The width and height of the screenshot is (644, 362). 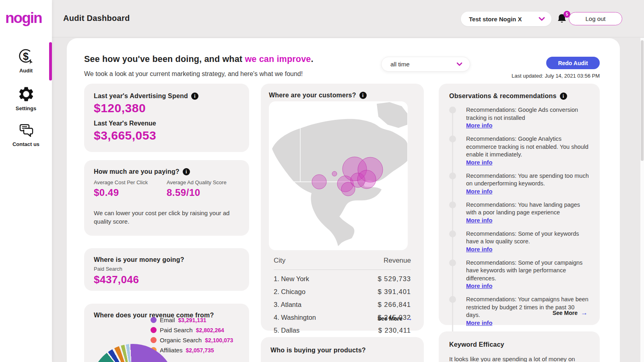 I want to click on sidebar-item-contact: Contact us, so click(x=26, y=135).